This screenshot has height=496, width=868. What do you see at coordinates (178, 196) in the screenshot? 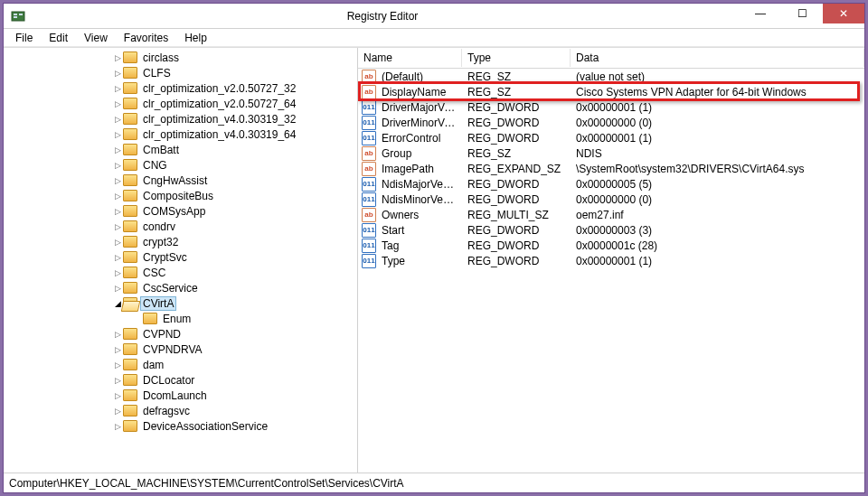
I see `tree-label: CompositeBus` at bounding box center [178, 196].